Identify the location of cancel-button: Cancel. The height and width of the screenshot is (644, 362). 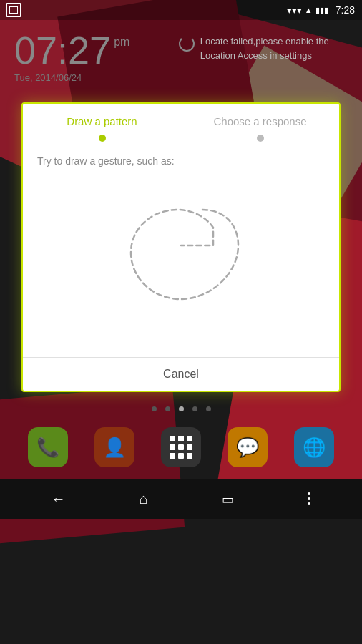
(181, 374).